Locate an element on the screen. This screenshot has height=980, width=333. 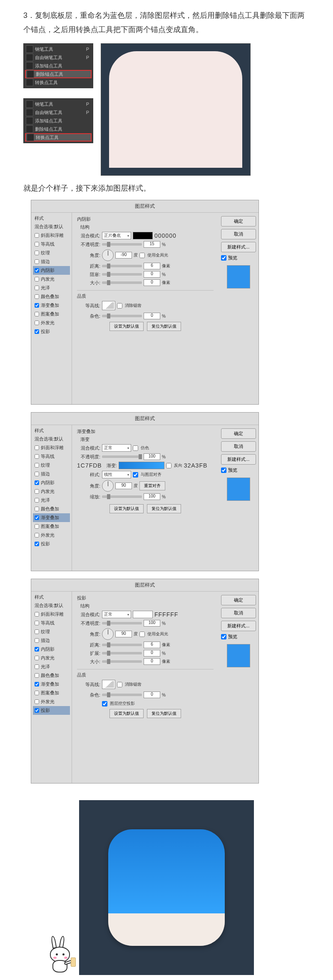
opacity-slider is located at coordinates (122, 244).